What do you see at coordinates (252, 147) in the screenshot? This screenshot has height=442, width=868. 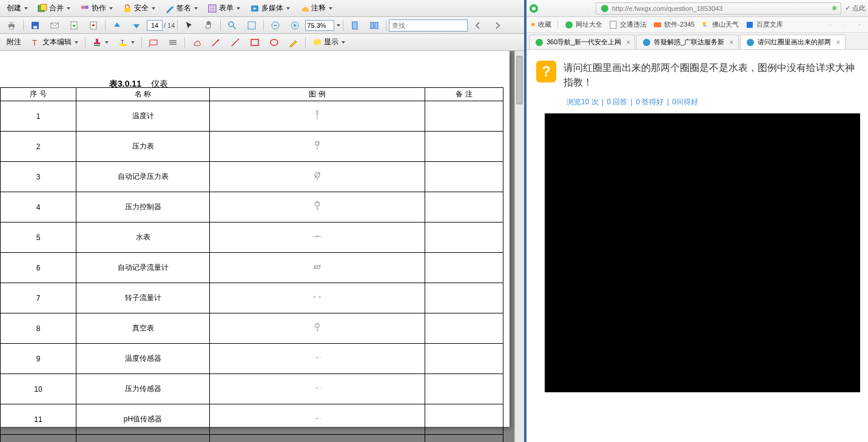 I see `table-row: 2压力表` at bounding box center [252, 147].